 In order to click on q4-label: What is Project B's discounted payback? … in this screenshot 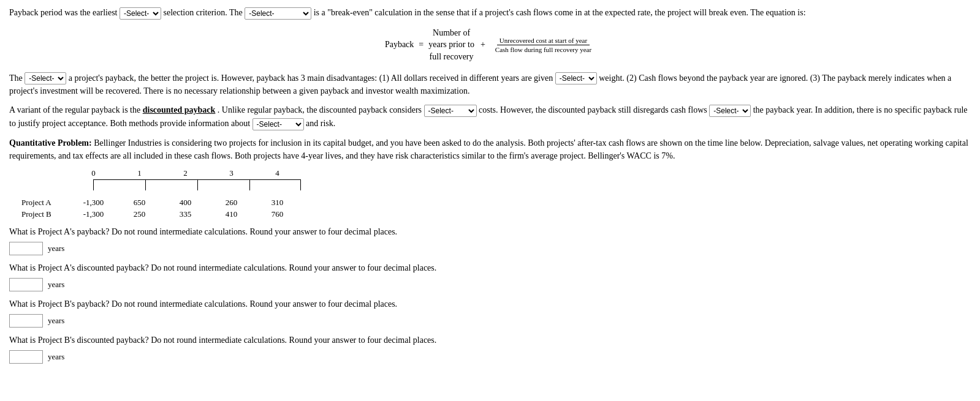, I will do `click(223, 340)`.